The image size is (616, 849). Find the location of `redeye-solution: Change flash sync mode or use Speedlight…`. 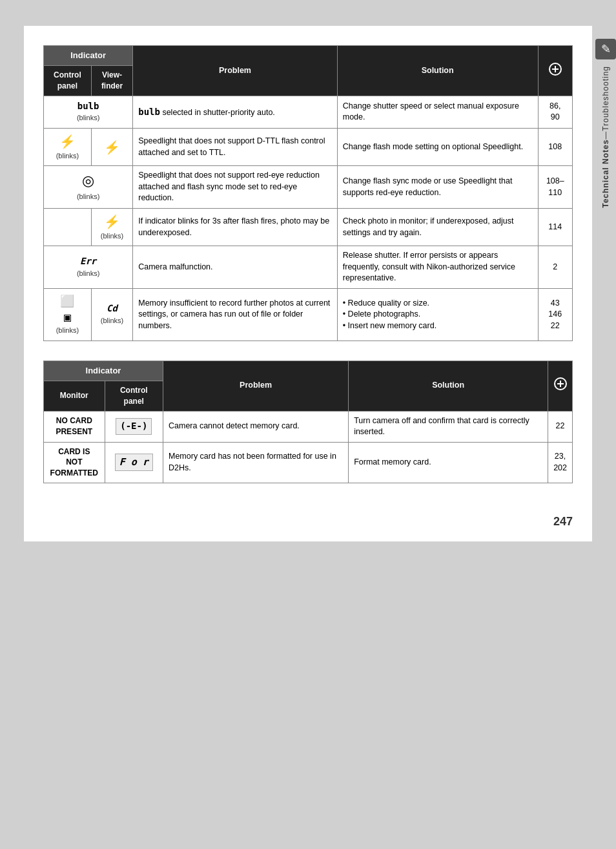

redeye-solution: Change flash sync mode or use Speedlight… is located at coordinates (438, 187).